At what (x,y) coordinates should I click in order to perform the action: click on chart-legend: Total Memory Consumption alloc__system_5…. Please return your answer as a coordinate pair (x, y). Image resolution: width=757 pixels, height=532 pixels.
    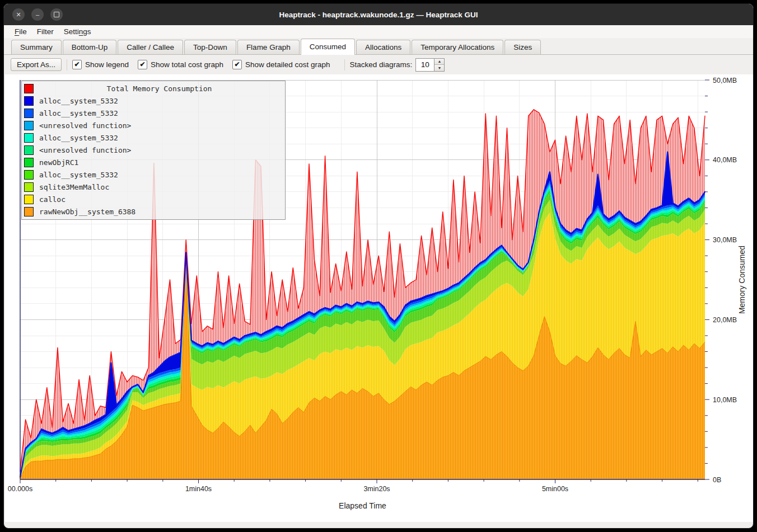
    Looking at the image, I should click on (153, 150).